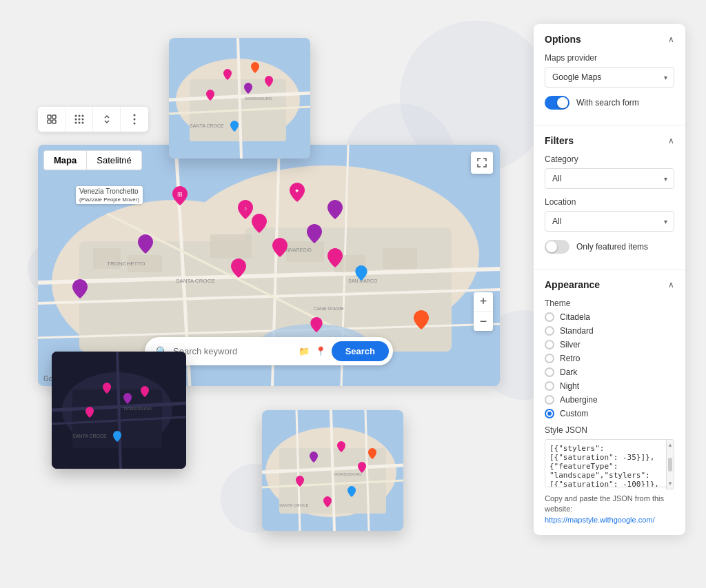 The width and height of the screenshot is (706, 588). I want to click on fullscreen-button, so click(482, 163).